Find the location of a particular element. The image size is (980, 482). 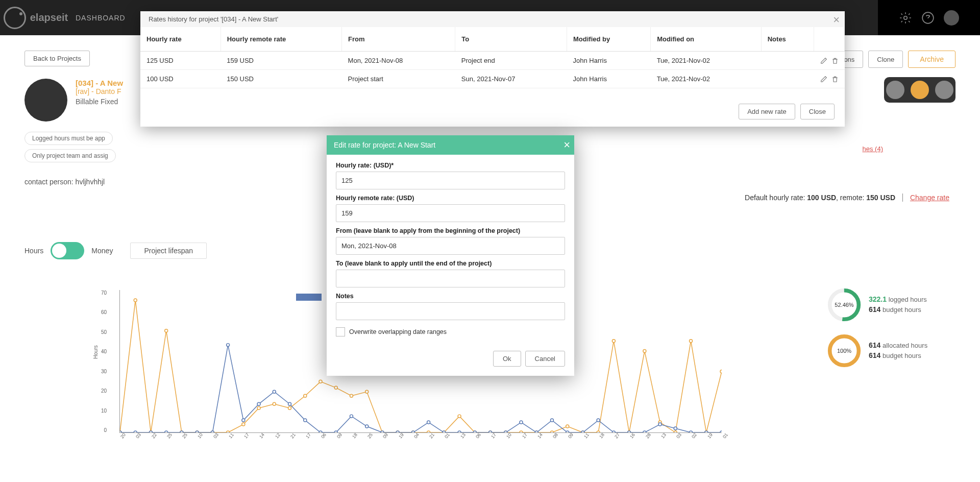

modal-footer: Ok Cancel is located at coordinates (450, 359).